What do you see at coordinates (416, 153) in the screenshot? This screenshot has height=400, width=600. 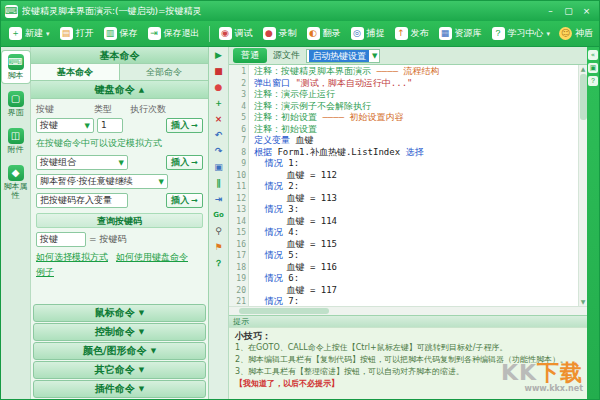 I see `code-line: 根据 Form1.补血热键.ListIndex 选择` at bounding box center [416, 153].